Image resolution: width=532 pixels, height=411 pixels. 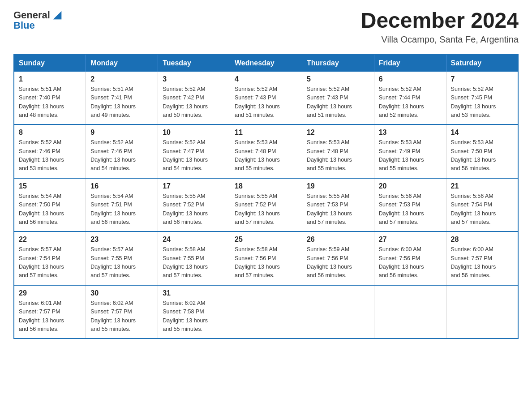 What do you see at coordinates (410, 258) in the screenshot?
I see `calendar-cell: 27Sunrise: 6:00 AMSunset: 7:56 PMDayligh…` at bounding box center [410, 258].